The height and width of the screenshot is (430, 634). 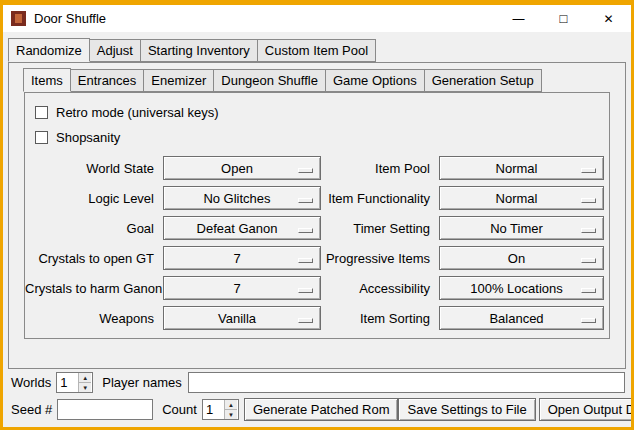 What do you see at coordinates (32, 410) in the screenshot?
I see `seed-label: Seed #` at bounding box center [32, 410].